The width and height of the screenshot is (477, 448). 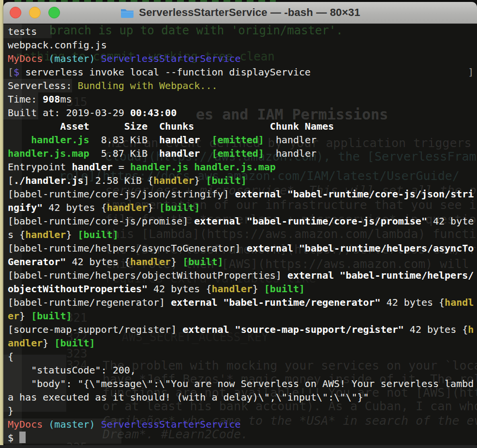 What do you see at coordinates (242, 235) in the screenshot?
I see `terminal-line: s {handler} [built]` at bounding box center [242, 235].